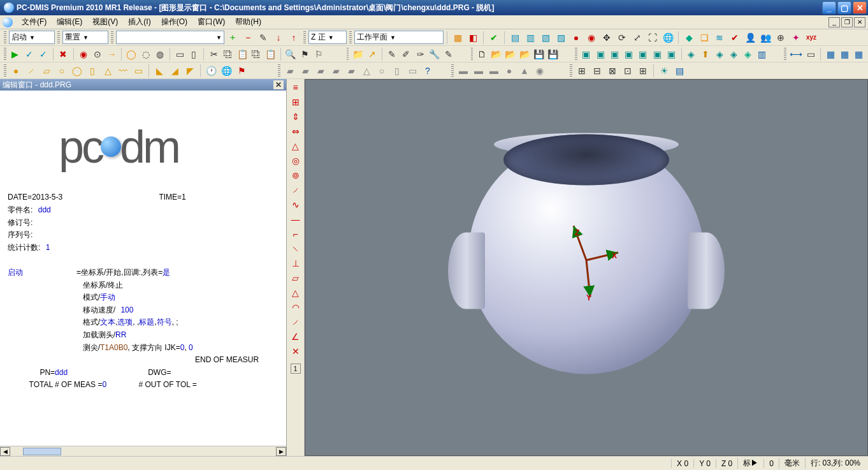 Image resolution: width=868 pixels, height=470 pixels. I want to click on people-icon: 👥, so click(765, 38).